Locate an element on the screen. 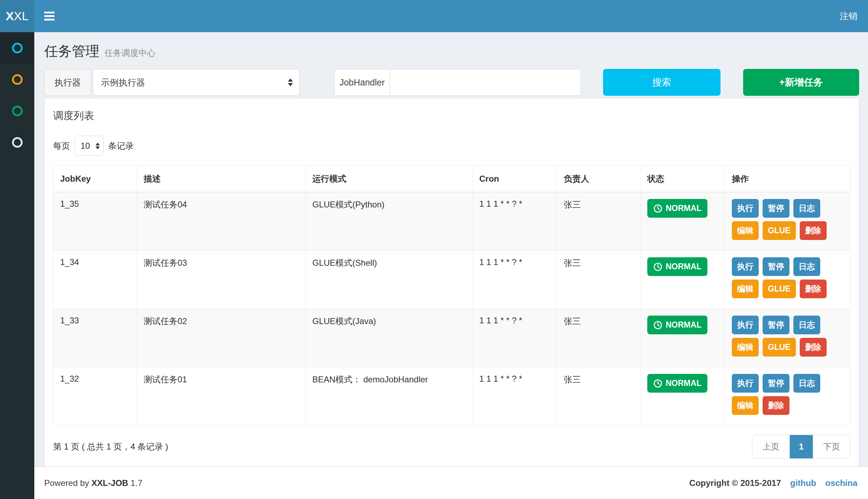 The image size is (868, 499). jobhandler-input is located at coordinates (485, 82).